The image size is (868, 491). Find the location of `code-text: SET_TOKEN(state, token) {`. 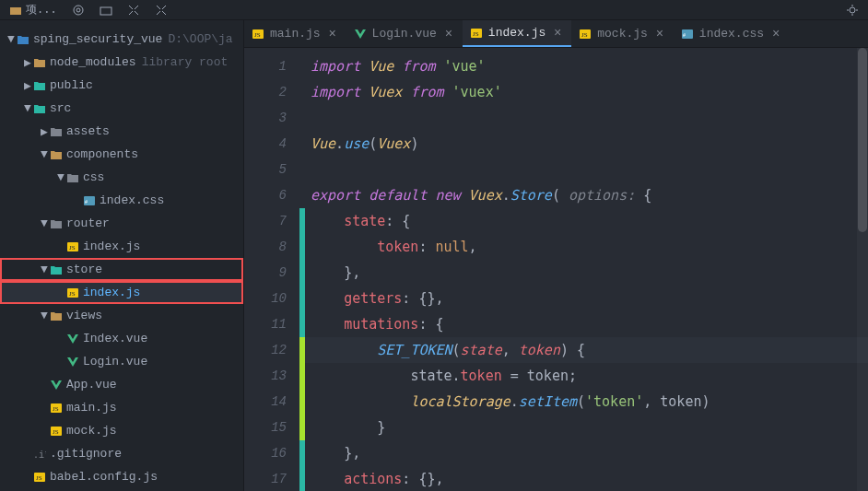

code-text: SET_TOKEN(state, token) { is located at coordinates (448, 350).